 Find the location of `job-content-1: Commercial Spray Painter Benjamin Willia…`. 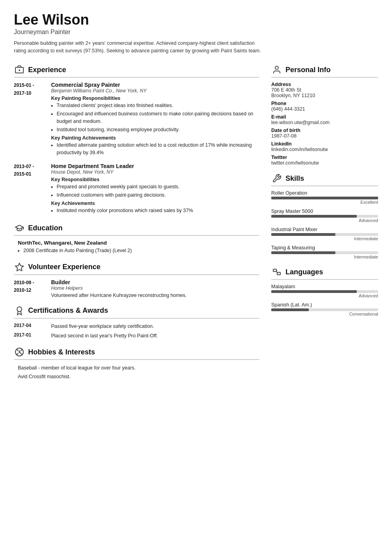

job-content-1: Commercial Spray Painter Benjamin Willia… is located at coordinates (155, 120).